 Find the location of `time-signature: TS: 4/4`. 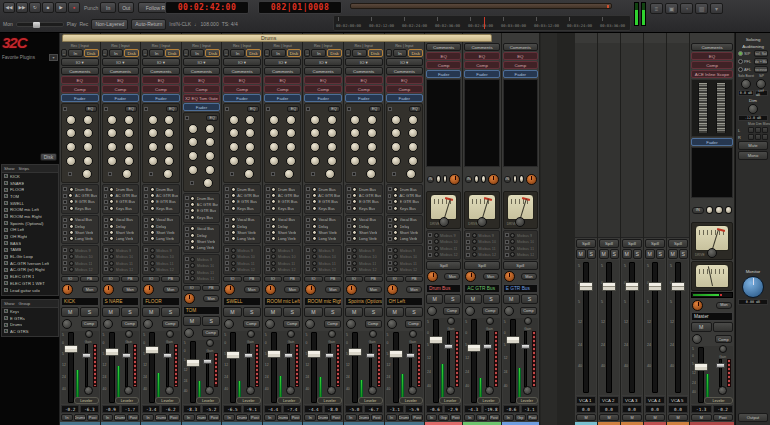

time-signature: TS: 4/4 is located at coordinates (230, 24).